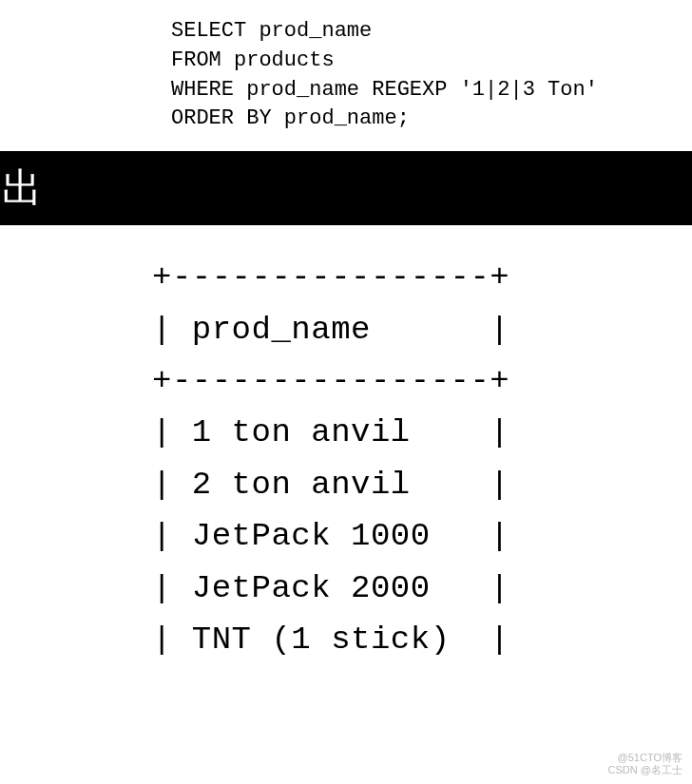 This screenshot has height=784, width=692. Describe the element at coordinates (346, 188) in the screenshot. I see `section-divider-bar: 出` at that location.